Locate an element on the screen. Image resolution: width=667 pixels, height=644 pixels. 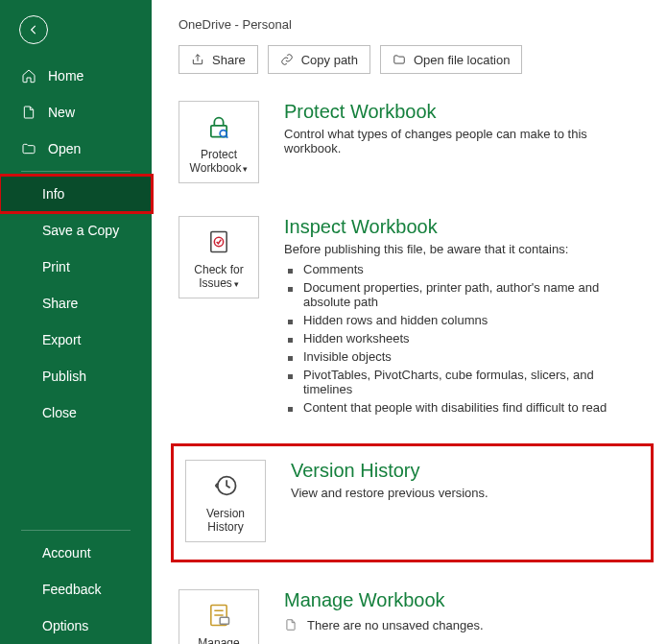
protect-desc: Control what types of changes people can… is located at coordinates (465, 141).